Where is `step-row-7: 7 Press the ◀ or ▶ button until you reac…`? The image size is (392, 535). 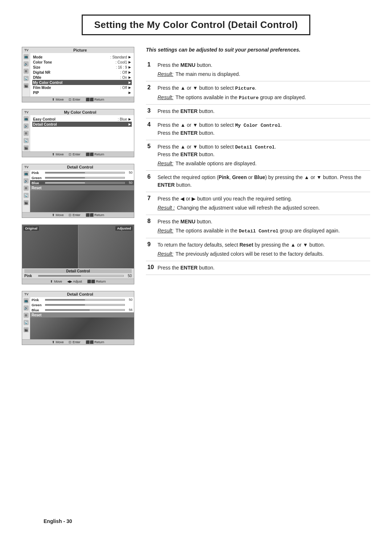
step-row-7: 7 Press the ◀ or ▶ button until you reac… is located at coordinates (258, 203).